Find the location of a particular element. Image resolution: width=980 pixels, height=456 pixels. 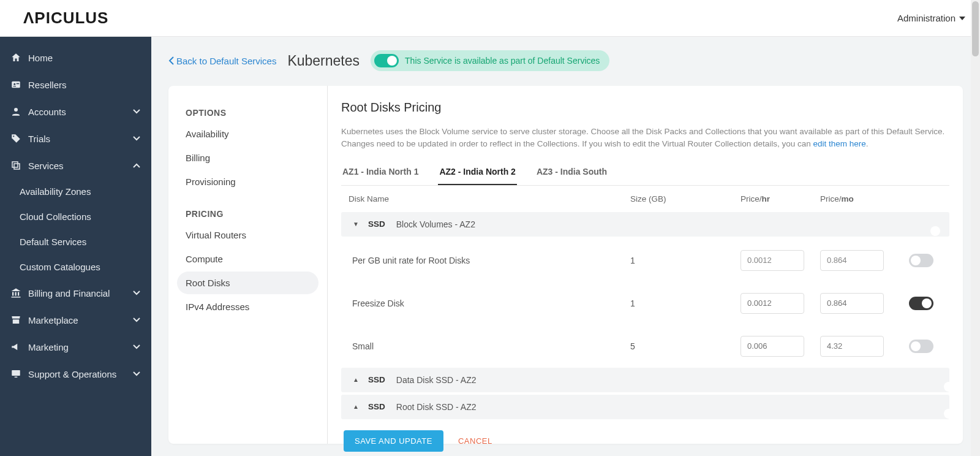

sidebar: Home Resellers Accounts is located at coordinates (76, 246).